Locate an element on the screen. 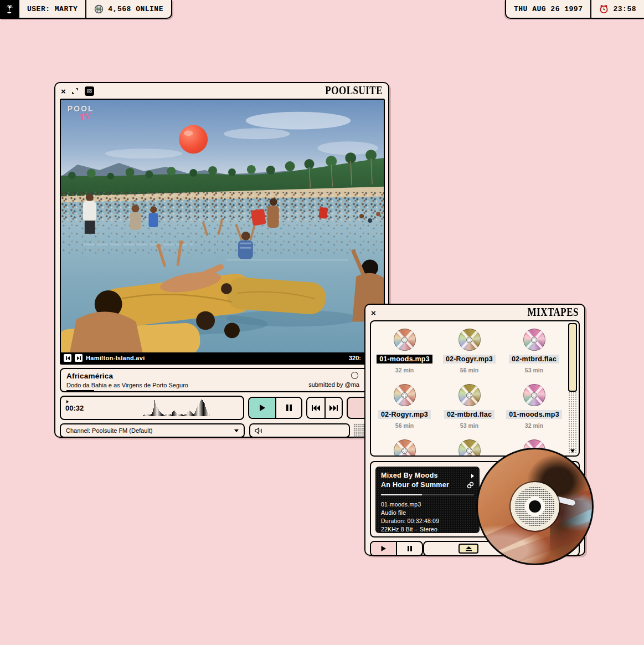 The image size is (644, 645). channel-select: Channel: Poolsuite FM (Default) is located at coordinates (152, 431).